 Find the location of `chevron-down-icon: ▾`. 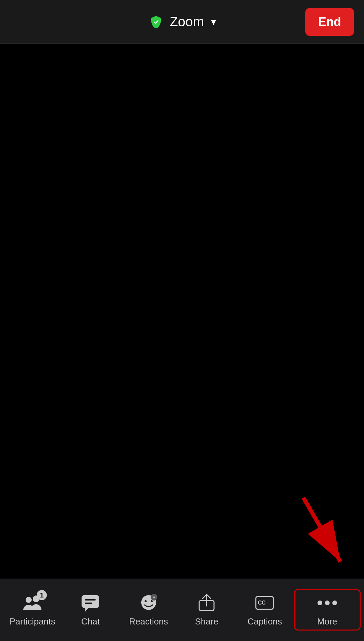

chevron-down-icon: ▾ is located at coordinates (214, 22).